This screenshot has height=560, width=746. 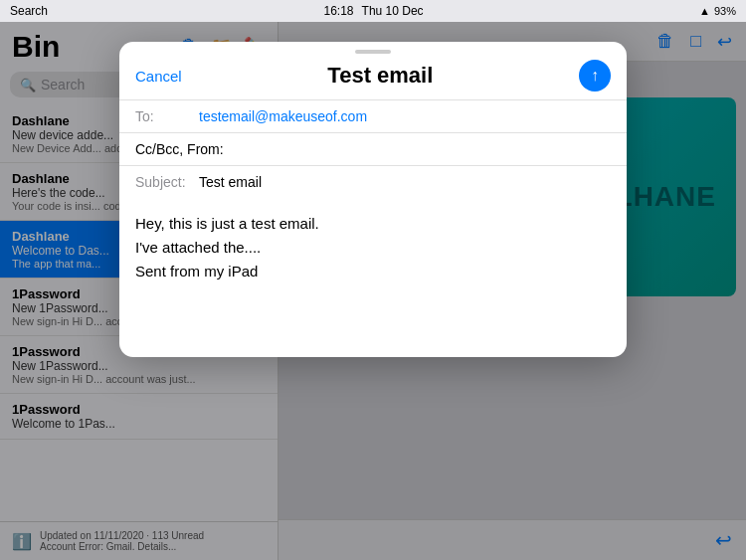 What do you see at coordinates (373, 79) in the screenshot?
I see `modal-header: Cancel Test email ↑` at bounding box center [373, 79].